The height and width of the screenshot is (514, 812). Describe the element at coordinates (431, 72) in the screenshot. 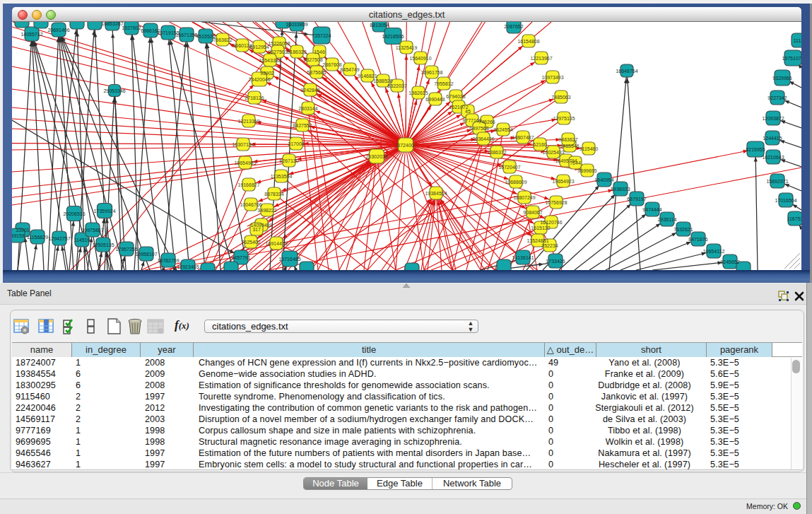

I see `svg-text: 16961758` at that location.